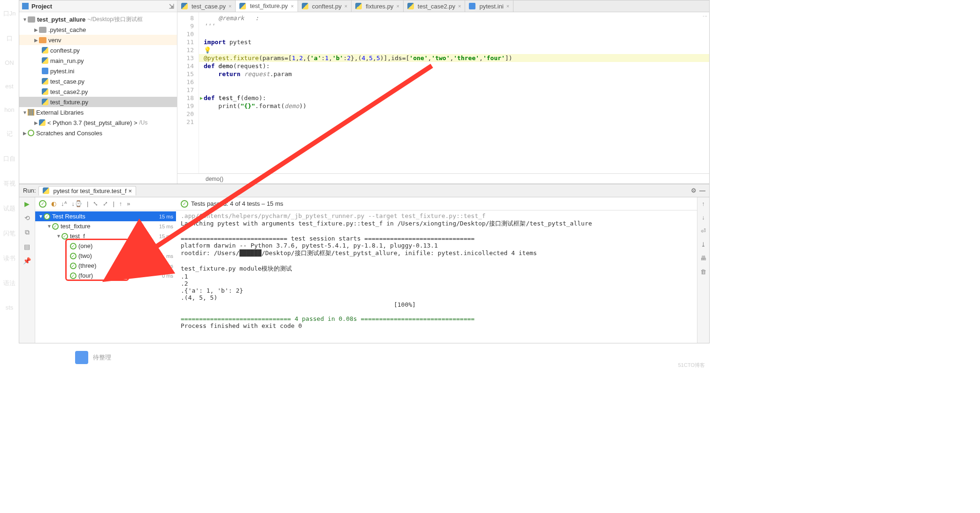 The height and width of the screenshot is (513, 980). What do you see at coordinates (106, 204) in the screenshot?
I see `test-toolbar: ✓ ◐ ↓ᴬ ↓⌚ | ⤡ ⤢ | ↑ »` at bounding box center [106, 204].